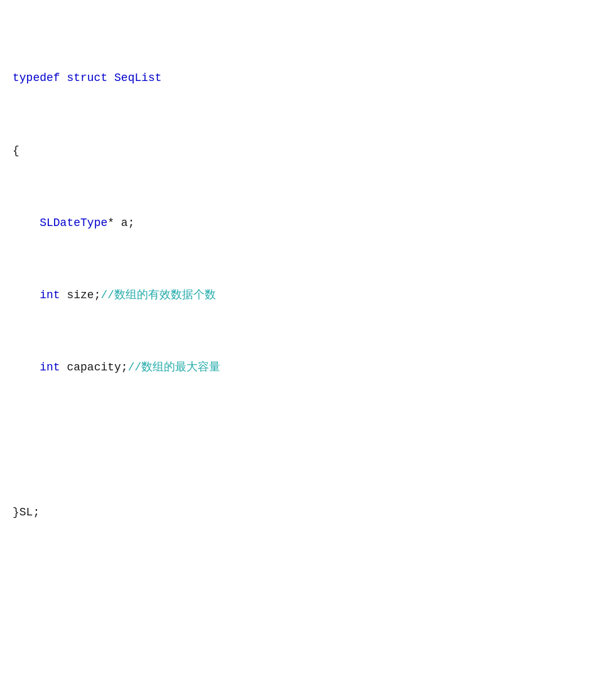 This screenshot has height=700, width=595. I want to click on comment-capacity: //数组的最大容量, so click(174, 367).